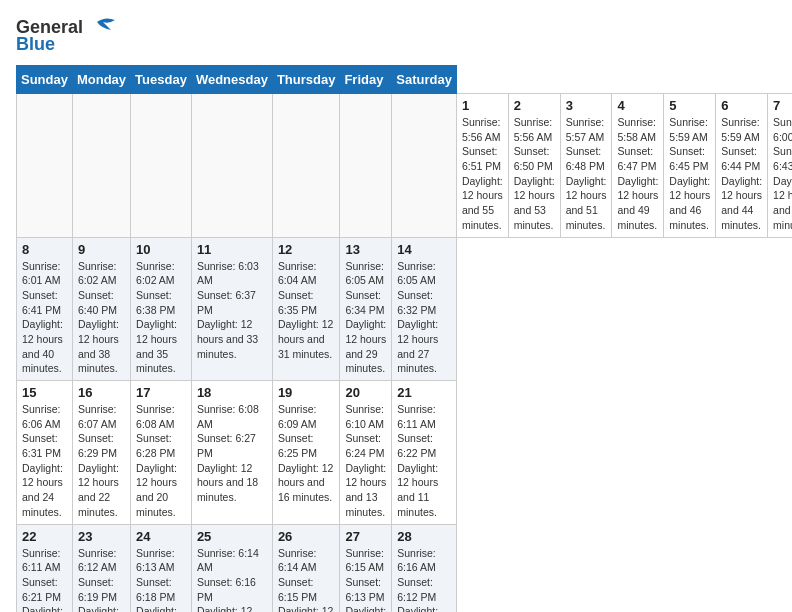  Describe the element at coordinates (690, 106) in the screenshot. I see `day-number: 5` at that location.